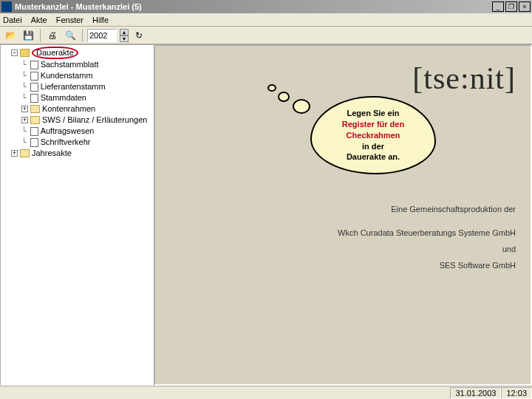 The height and width of the screenshot is (399, 532). What do you see at coordinates (73, 87) in the screenshot?
I see `tree-item-label: Lieferantenstamm` at bounding box center [73, 87].